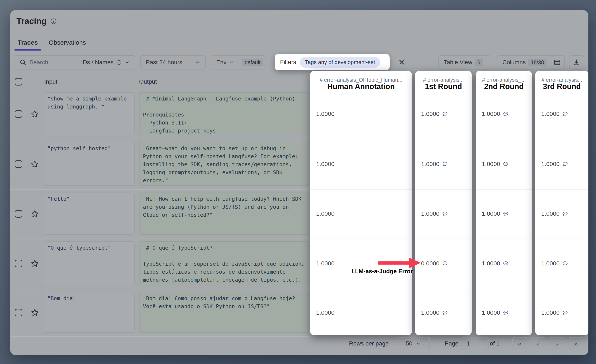 This screenshot has height=364, width=596. What do you see at coordinates (520, 344) in the screenshot?
I see `first-page-icon: «` at bounding box center [520, 344].